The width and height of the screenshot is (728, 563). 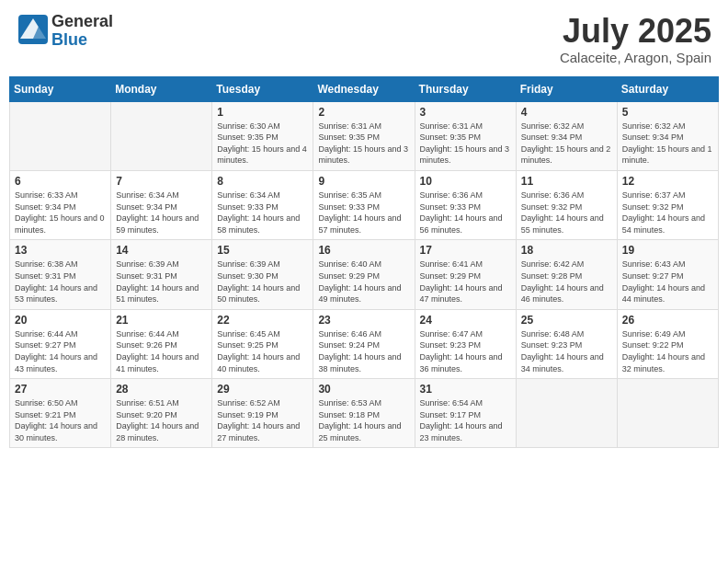 What do you see at coordinates (162, 274) in the screenshot?
I see `calendar-cell: 14Sunrise: 6:39 AMSunset: 9:31 PMDayligh…` at bounding box center [162, 274].